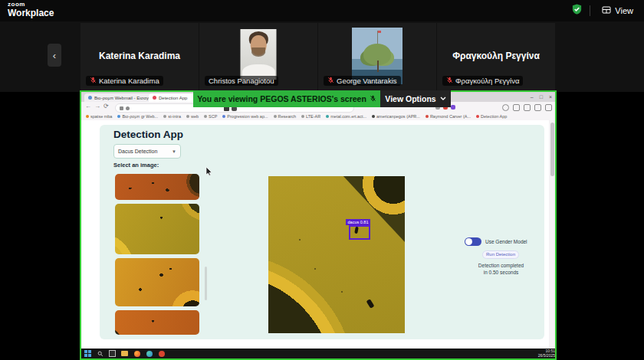 Image resolution: width=644 pixels, height=360 pixels. I want to click on participant-name: Katerina Karadima, so click(140, 56).